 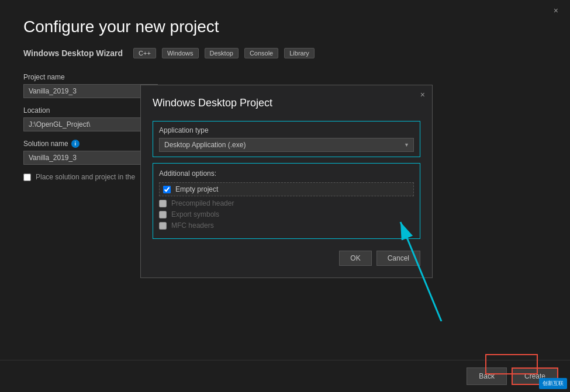 What do you see at coordinates (399, 258) in the screenshot?
I see `modal-cancel-button: Cancel` at bounding box center [399, 258].